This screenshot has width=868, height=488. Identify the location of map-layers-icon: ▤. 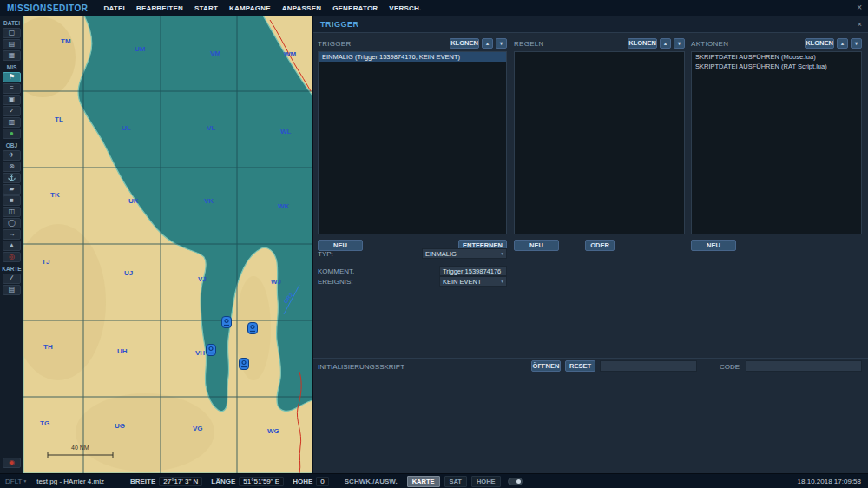
(12, 290).